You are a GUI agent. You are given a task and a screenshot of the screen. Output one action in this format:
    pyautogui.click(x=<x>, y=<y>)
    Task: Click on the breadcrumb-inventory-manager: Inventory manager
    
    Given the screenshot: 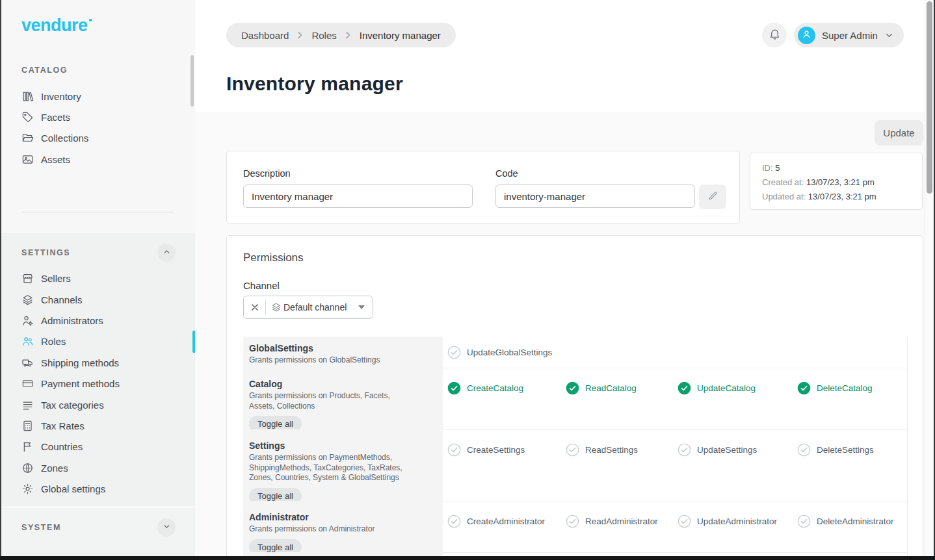 What is the action you would take?
    pyautogui.click(x=401, y=35)
    